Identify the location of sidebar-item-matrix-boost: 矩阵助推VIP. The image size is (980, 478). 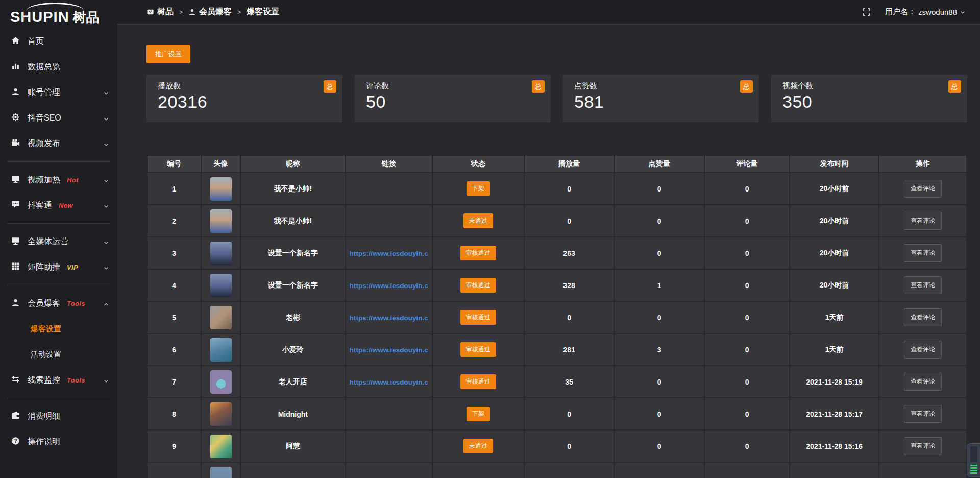
(59, 267).